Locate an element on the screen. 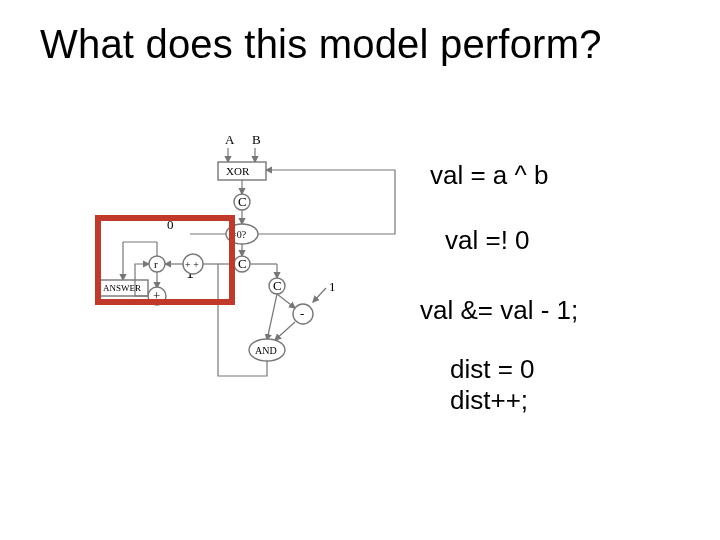  highlight-box is located at coordinates (165, 260).